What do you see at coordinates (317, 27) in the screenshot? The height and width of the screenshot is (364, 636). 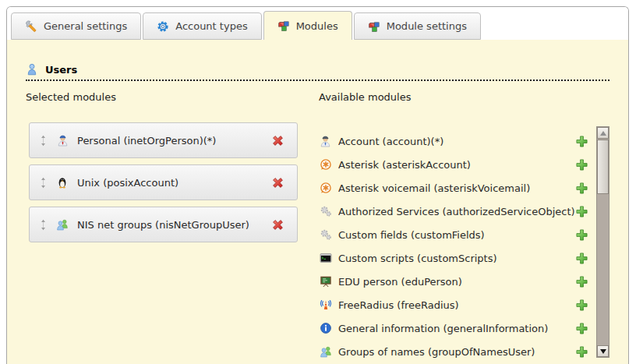 I see `tab-label: Modules` at bounding box center [317, 27].